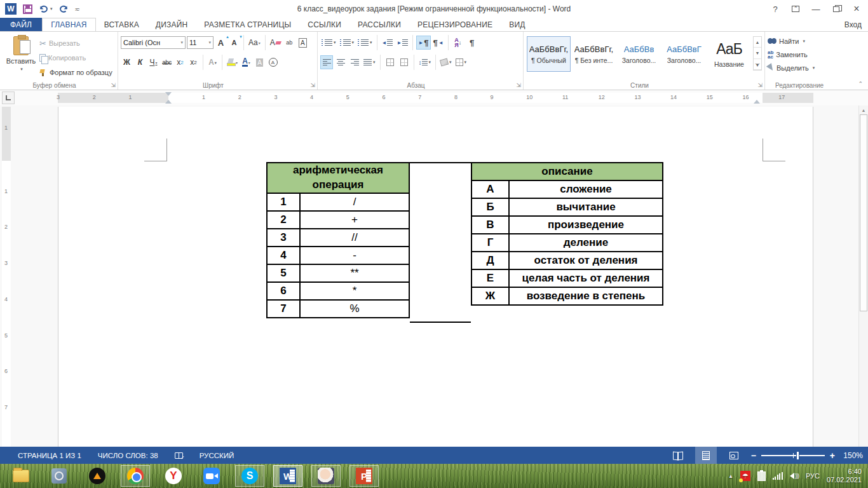 The image size is (868, 488). What do you see at coordinates (799, 55) in the screenshot?
I see `replace-button: abac Заменить` at bounding box center [799, 55].